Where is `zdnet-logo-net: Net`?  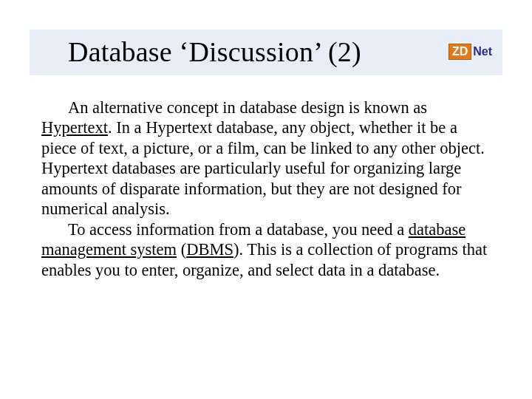 zdnet-logo-net: Net is located at coordinates (482, 52).